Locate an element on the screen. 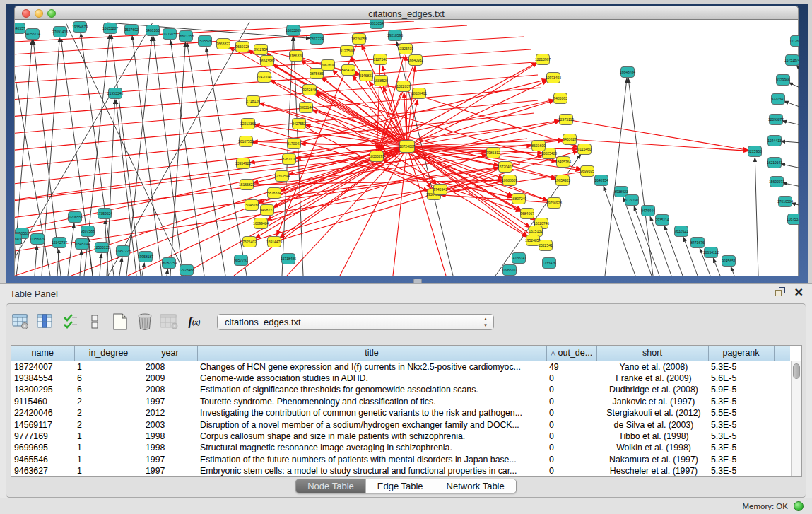  graph-node: 17957223 is located at coordinates (123, 252).